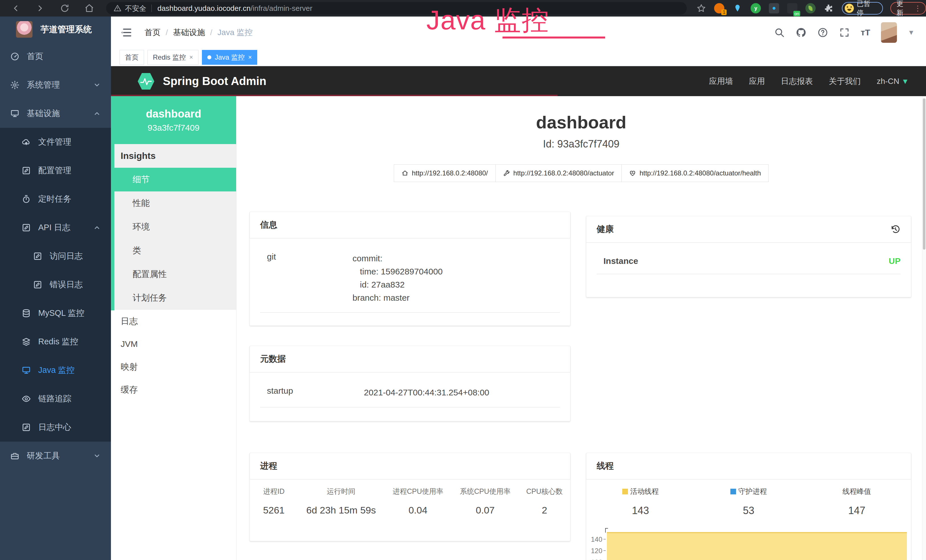 This screenshot has height=560, width=926. What do you see at coordinates (845, 81) in the screenshot?
I see `sba-nav-about: 关于我们` at bounding box center [845, 81].